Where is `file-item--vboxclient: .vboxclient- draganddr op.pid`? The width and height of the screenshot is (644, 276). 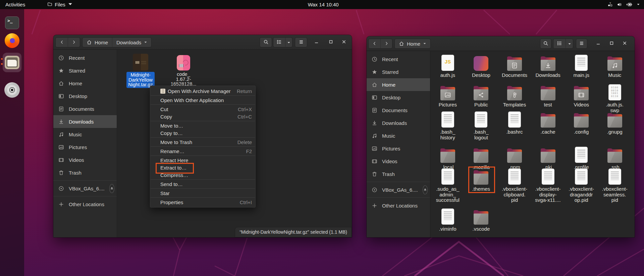 file-item--vboxclient: .vboxclient- draganddr op.pid is located at coordinates (581, 185).